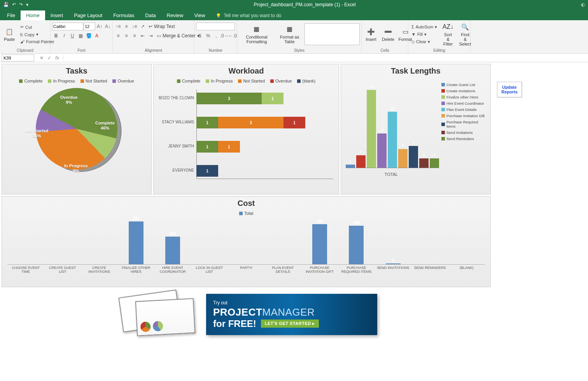 This screenshot has height=381, width=588. What do you see at coordinates (392, 140) in the screenshot?
I see `task-length-bar: 18` at bounding box center [392, 140].